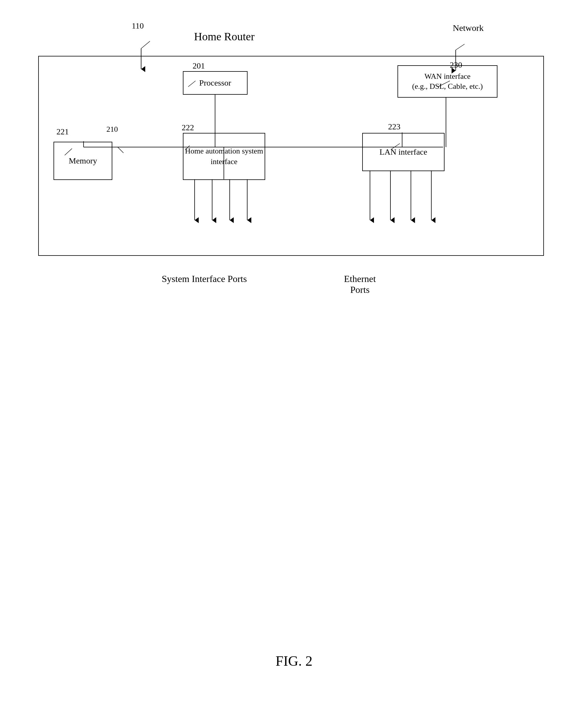 This screenshot has height=716, width=588. What do you see at coordinates (83, 161) in the screenshot?
I see `memory-box: Memory` at bounding box center [83, 161].